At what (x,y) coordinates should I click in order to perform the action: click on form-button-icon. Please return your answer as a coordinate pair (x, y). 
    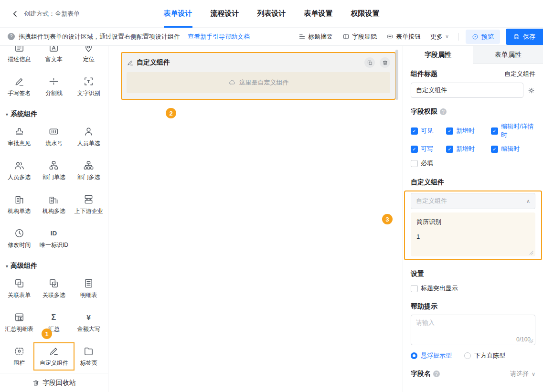
    Looking at the image, I should click on (390, 36).